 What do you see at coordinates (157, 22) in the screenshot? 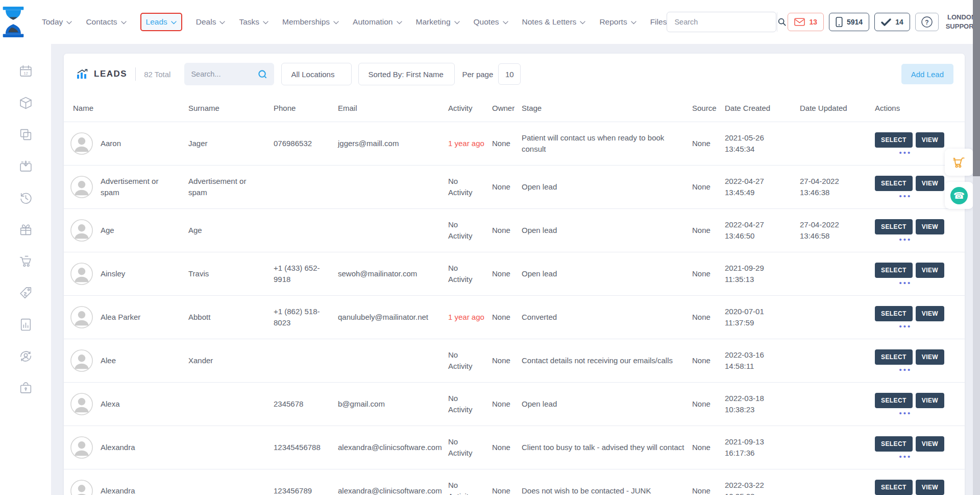
I see `nav-item-label: Leads` at bounding box center [157, 22].